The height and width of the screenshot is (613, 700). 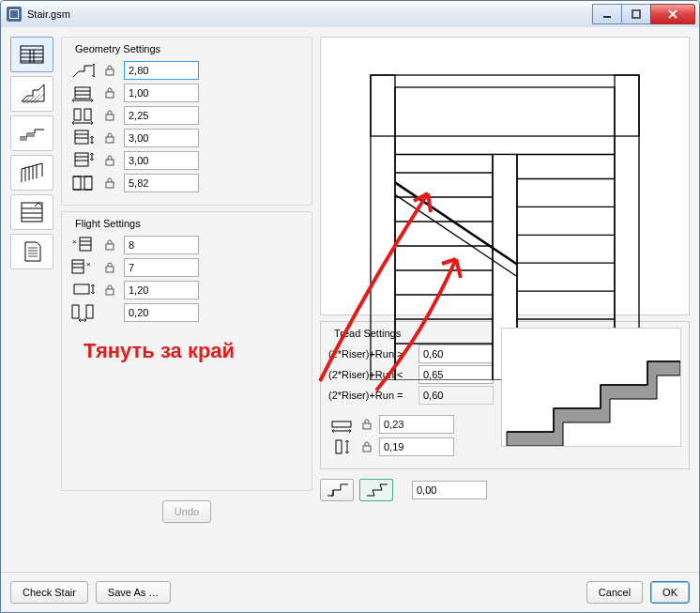 I want to click on upper-depth-icon, so click(x=83, y=161).